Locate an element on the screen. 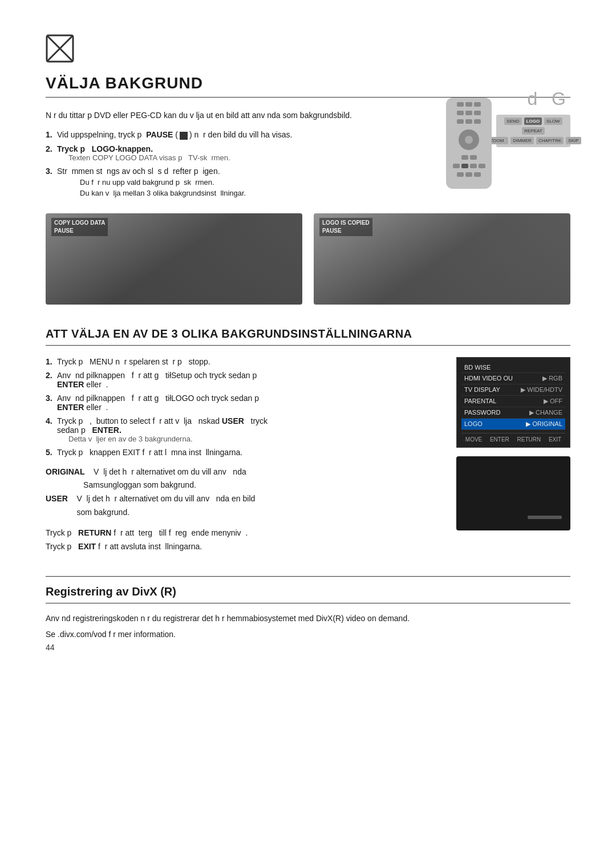  s2-step-2-text: Anv nd pilknappen f r att g tiłSetup och… is located at coordinates (159, 380).